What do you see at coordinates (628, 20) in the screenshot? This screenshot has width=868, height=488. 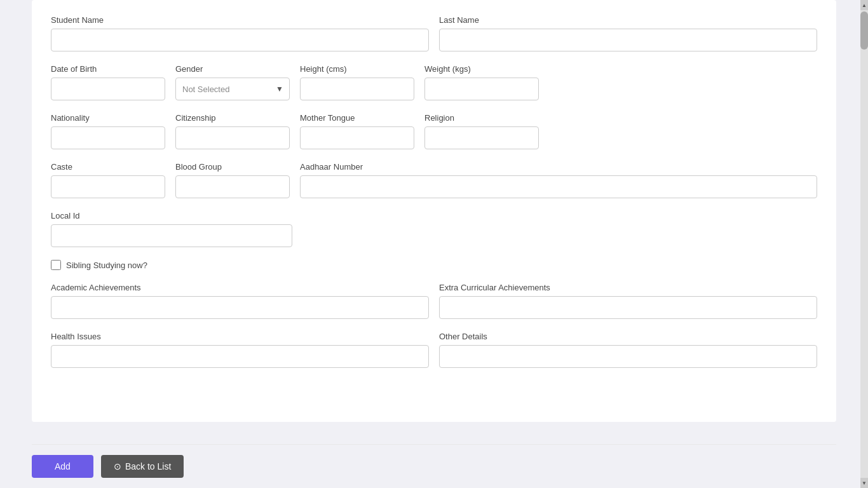 I see `last-name-label: Last Name` at bounding box center [628, 20].